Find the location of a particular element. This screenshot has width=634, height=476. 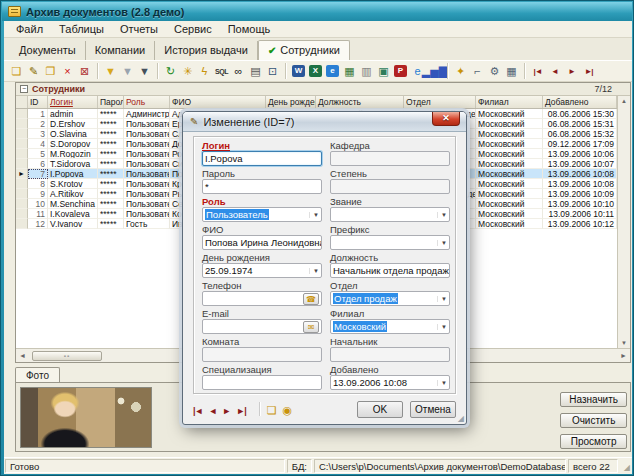

login-input: I.Popova is located at coordinates (262, 158).